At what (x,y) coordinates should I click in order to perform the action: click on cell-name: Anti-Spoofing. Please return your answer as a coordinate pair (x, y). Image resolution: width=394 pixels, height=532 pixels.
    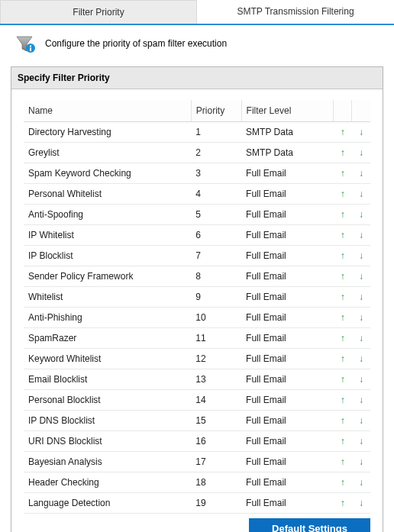
    Looking at the image, I should click on (107, 215).